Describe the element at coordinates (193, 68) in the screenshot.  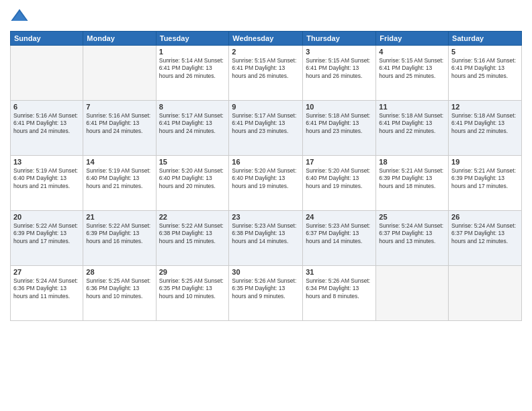
I see `day-info: Sunrise: 5:14 AM Sunset: 6:41 PM Dayligh…` at that location.